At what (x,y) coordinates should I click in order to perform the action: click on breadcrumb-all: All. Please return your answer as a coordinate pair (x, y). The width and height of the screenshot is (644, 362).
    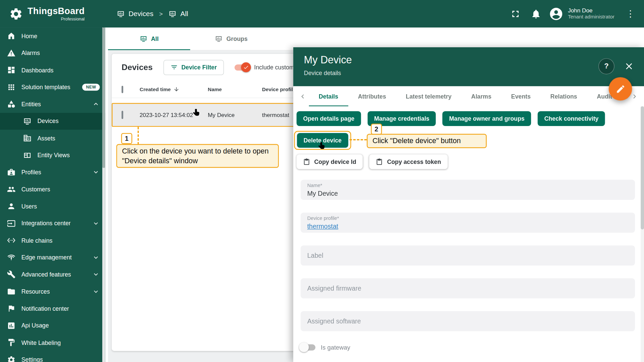
    Looking at the image, I should click on (178, 14).